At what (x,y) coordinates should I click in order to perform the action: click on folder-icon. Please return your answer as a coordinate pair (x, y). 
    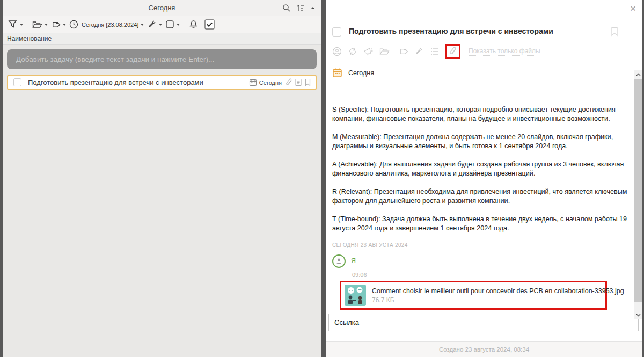
    Looking at the image, I should click on (384, 52).